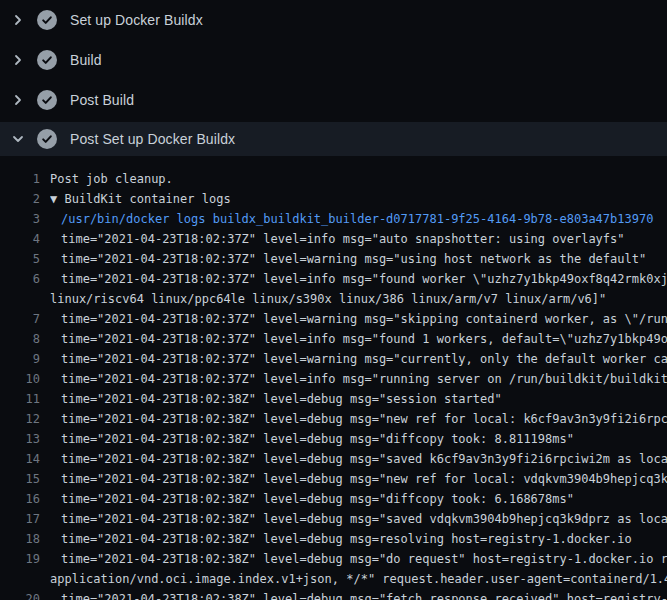 The height and width of the screenshot is (600, 667). What do you see at coordinates (20, 419) in the screenshot?
I see `line-number: 12` at bounding box center [20, 419].